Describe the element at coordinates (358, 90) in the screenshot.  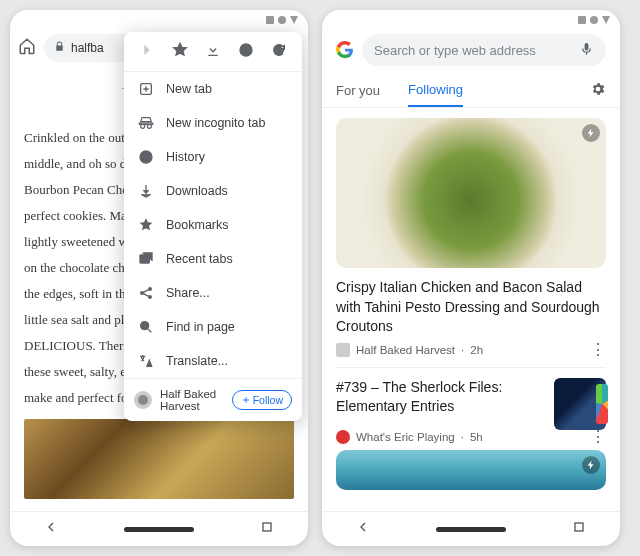
I see `tab-for-you: For you` at that location.